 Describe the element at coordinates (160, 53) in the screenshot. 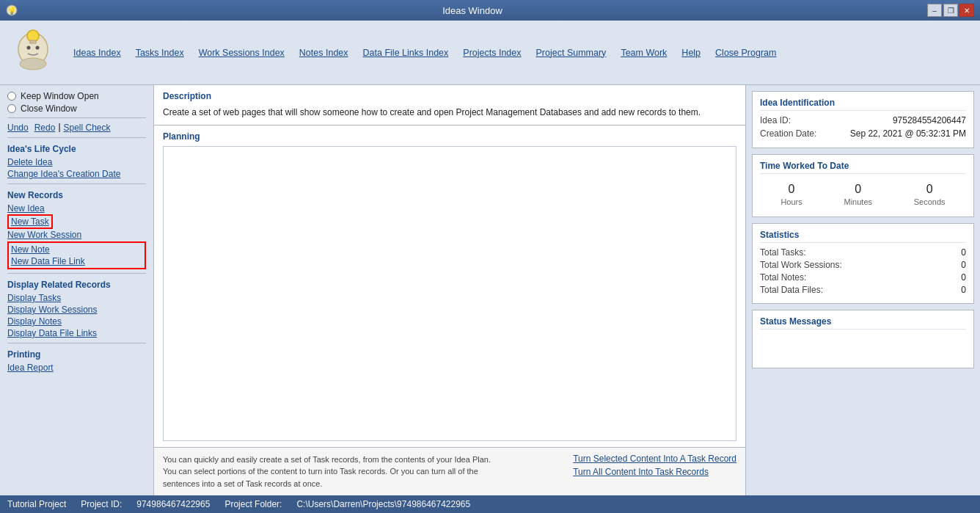

I see `nav-tasks-index: Tasks Index` at that location.